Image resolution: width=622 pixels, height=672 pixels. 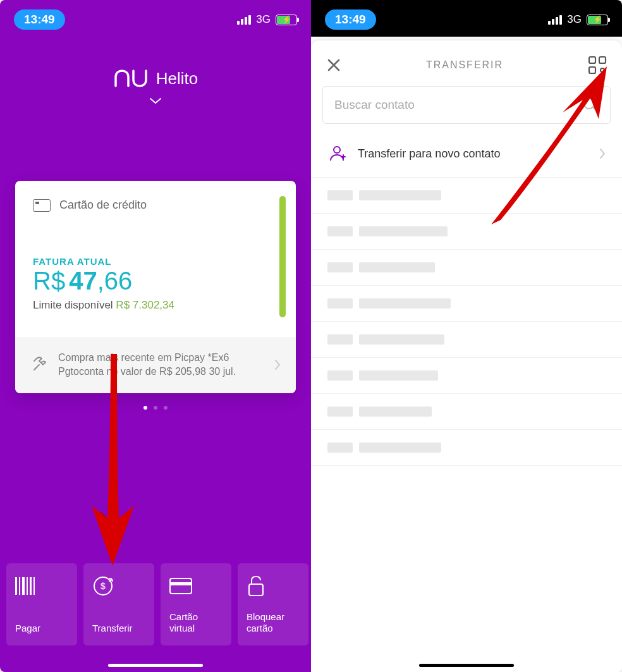 What do you see at coordinates (177, 78) in the screenshot?
I see `user-name: Helito` at bounding box center [177, 78].